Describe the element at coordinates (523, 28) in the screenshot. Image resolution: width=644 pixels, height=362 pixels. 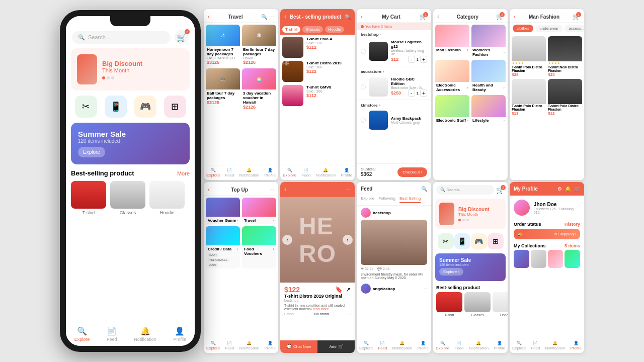
I see `ftab-clothes: clothes` at that location.